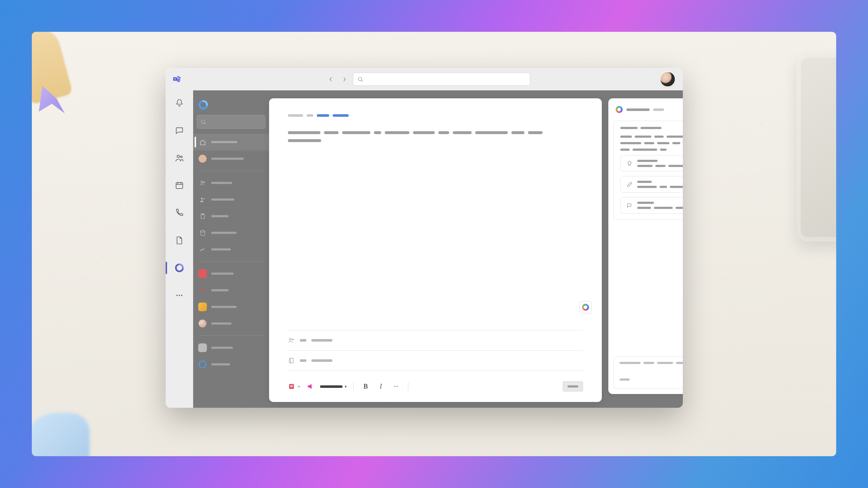  What do you see at coordinates (231, 290) in the screenshot?
I see `sidebar-pinned-b: ♥` at bounding box center [231, 290].